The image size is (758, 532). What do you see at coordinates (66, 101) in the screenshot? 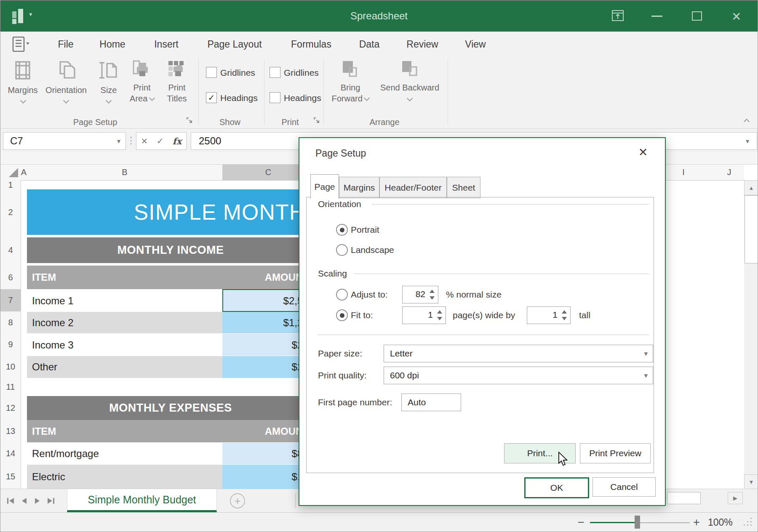
I see `orientation-chevron-icon` at bounding box center [66, 101].